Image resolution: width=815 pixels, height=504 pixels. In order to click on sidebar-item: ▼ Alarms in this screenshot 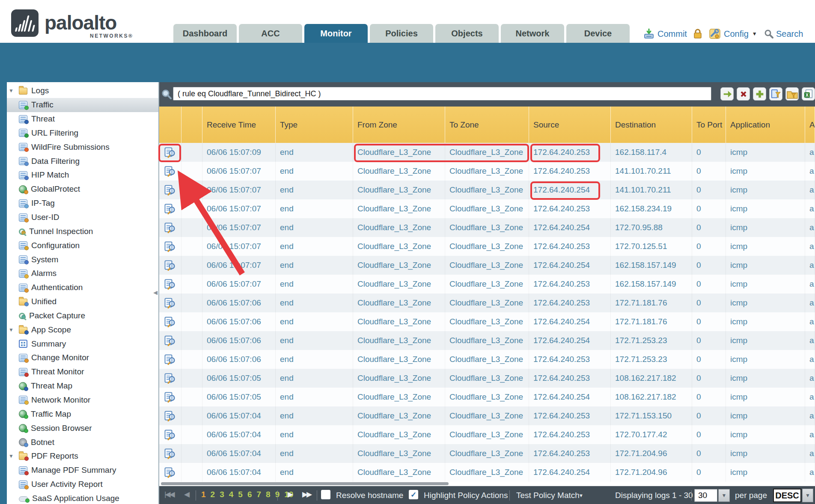, I will do `click(83, 274)`.